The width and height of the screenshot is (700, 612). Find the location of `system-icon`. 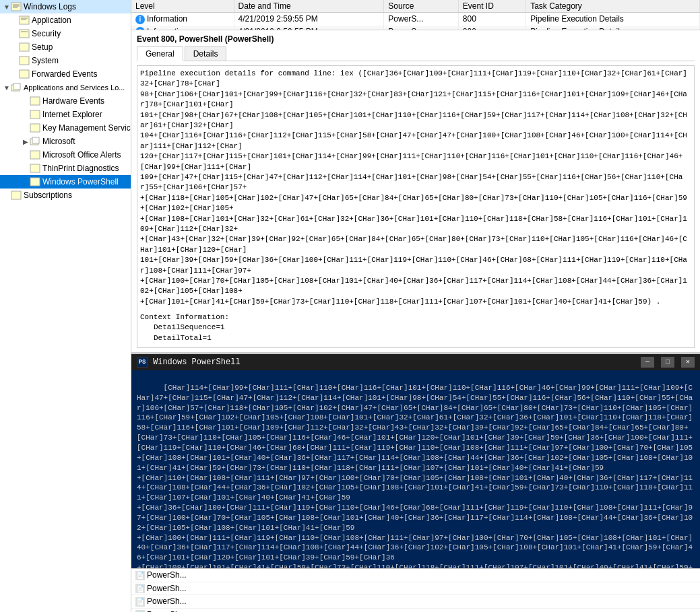

system-icon is located at coordinates (24, 61).